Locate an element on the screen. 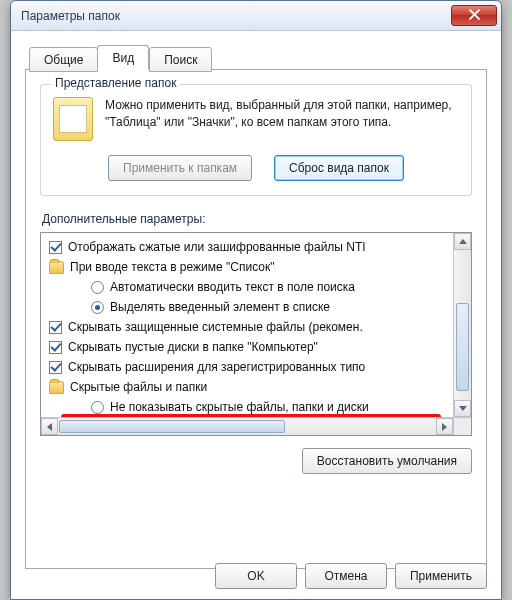 This screenshot has width=512, height=600. tab-view: Вид is located at coordinates (123, 58).